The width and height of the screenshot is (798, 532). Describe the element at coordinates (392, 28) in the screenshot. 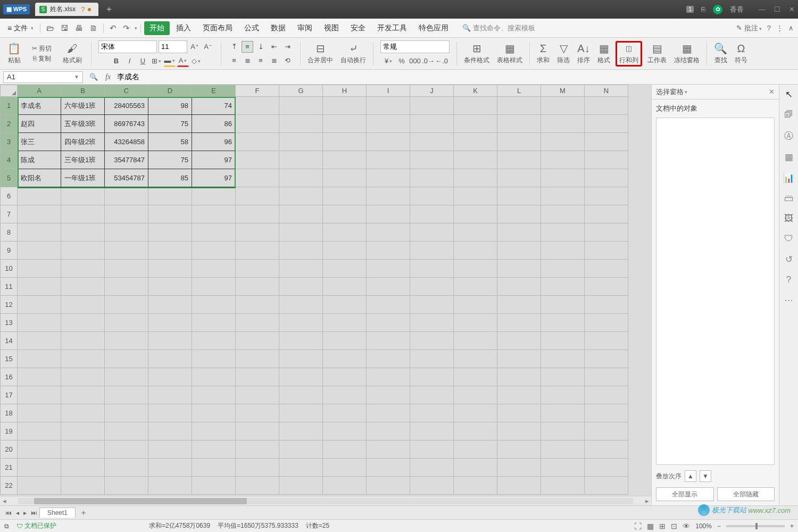

I see `menu-开发工具: 开发工具` at that location.